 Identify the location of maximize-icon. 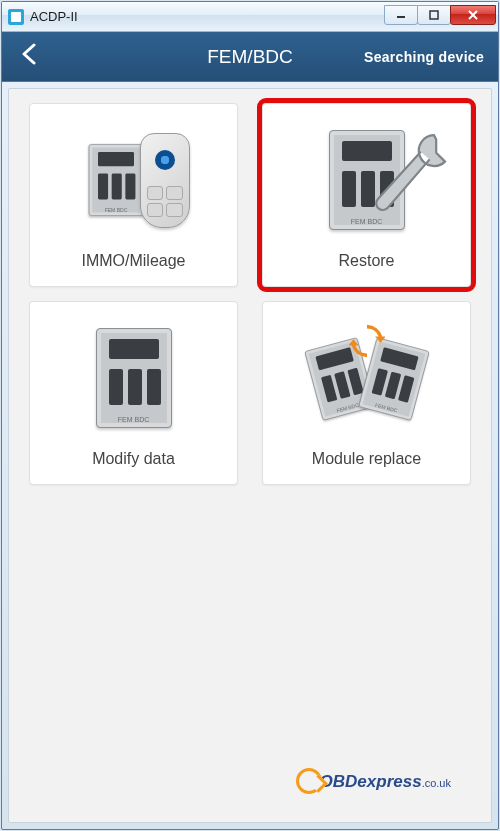
(434, 15).